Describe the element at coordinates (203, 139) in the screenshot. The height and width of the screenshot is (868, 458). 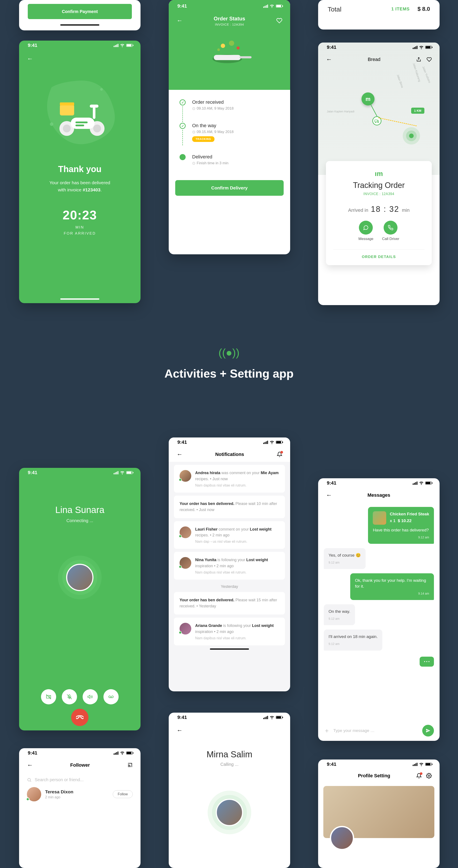
I see `tracking-badge: TRACKING` at that location.